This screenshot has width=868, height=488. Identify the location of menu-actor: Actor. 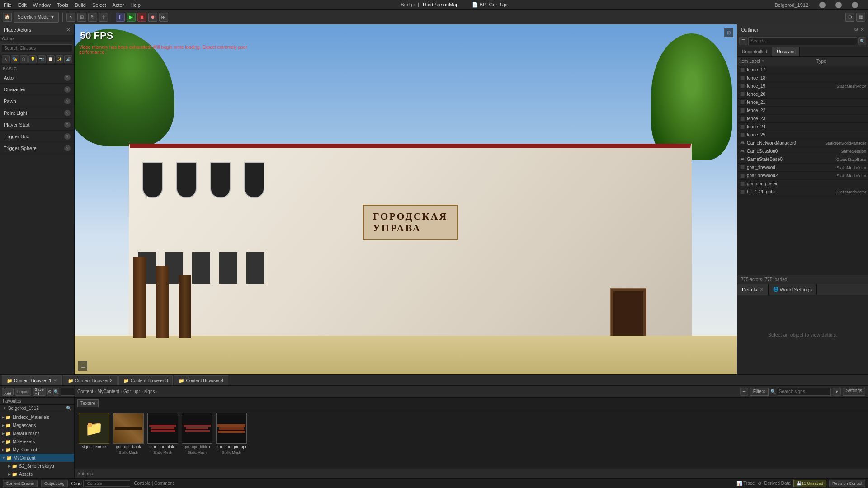
(118, 5).